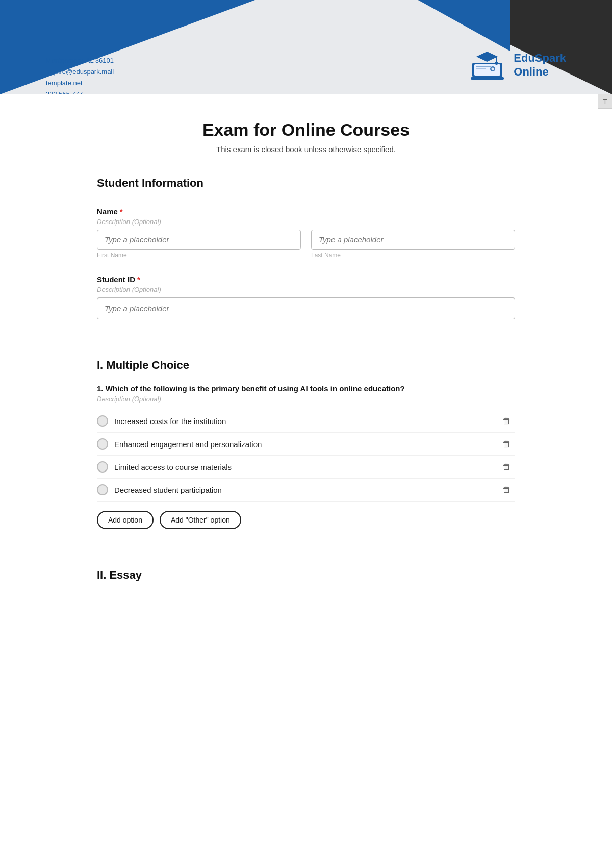 This screenshot has height=868, width=612. Describe the element at coordinates (306, 457) in the screenshot. I see `question-1-group: 1. Which of the following is the primary…` at that location.